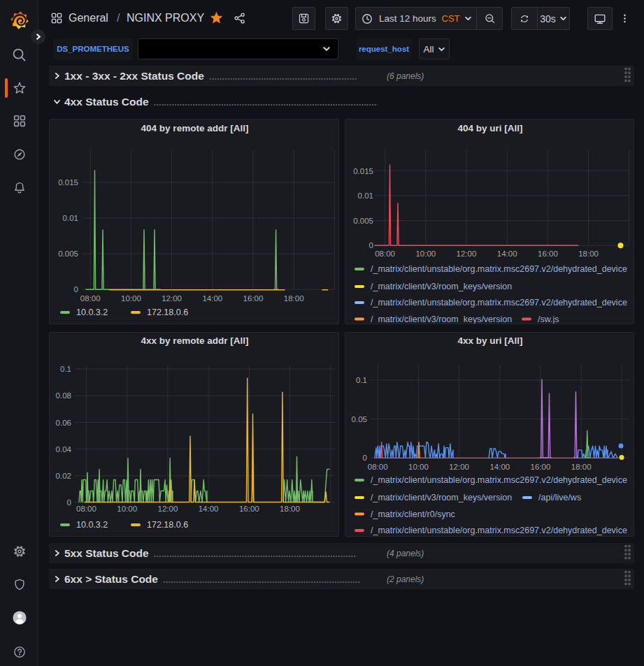 Image resolution: width=644 pixels, height=666 pixels. What do you see at coordinates (195, 341) in the screenshot?
I see `svg-text: 4xx by remote addr [All]` at bounding box center [195, 341].